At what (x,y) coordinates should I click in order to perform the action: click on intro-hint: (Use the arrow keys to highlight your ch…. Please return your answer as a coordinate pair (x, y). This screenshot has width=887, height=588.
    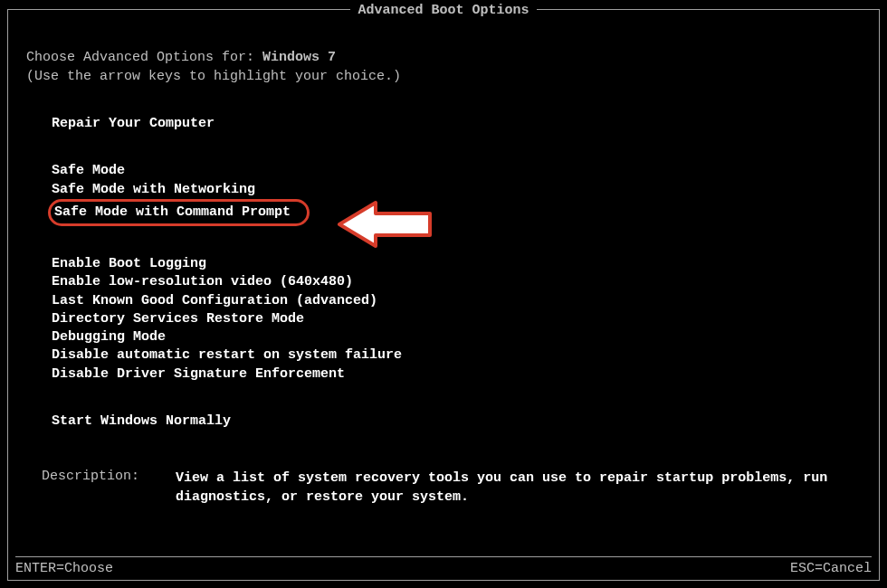
    Looking at the image, I should click on (444, 76).